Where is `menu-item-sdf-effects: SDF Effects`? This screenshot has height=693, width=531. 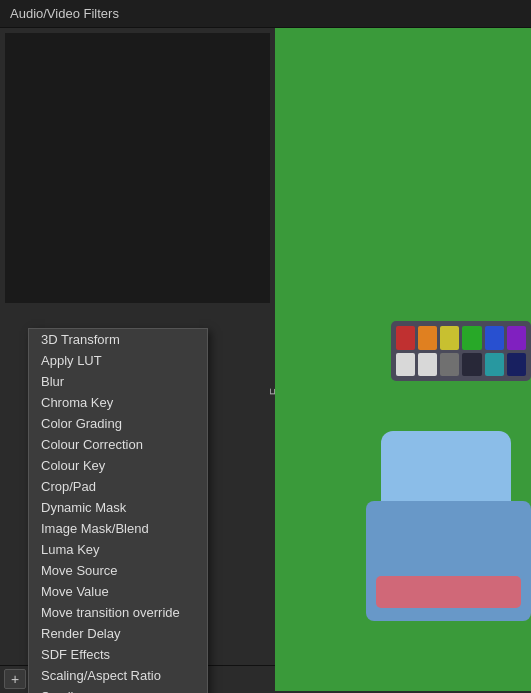 menu-item-sdf-effects: SDF Effects is located at coordinates (118, 654).